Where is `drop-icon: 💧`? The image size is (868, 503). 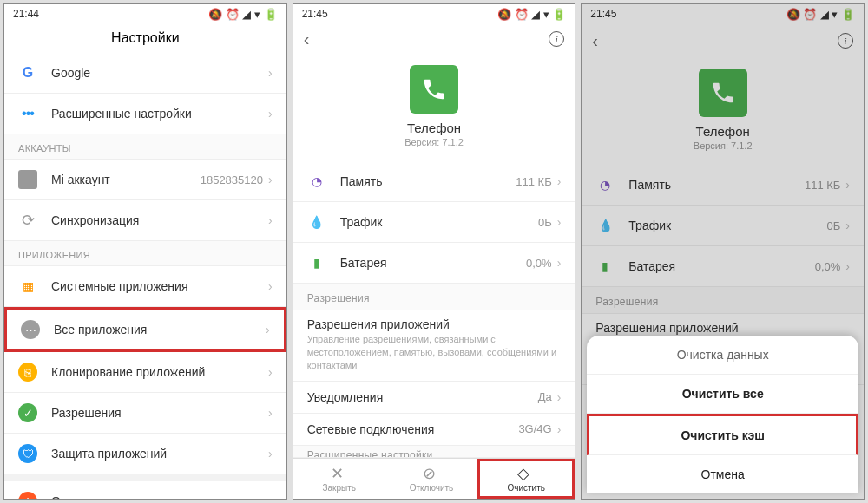
drop-icon: 💧 is located at coordinates (317, 222).